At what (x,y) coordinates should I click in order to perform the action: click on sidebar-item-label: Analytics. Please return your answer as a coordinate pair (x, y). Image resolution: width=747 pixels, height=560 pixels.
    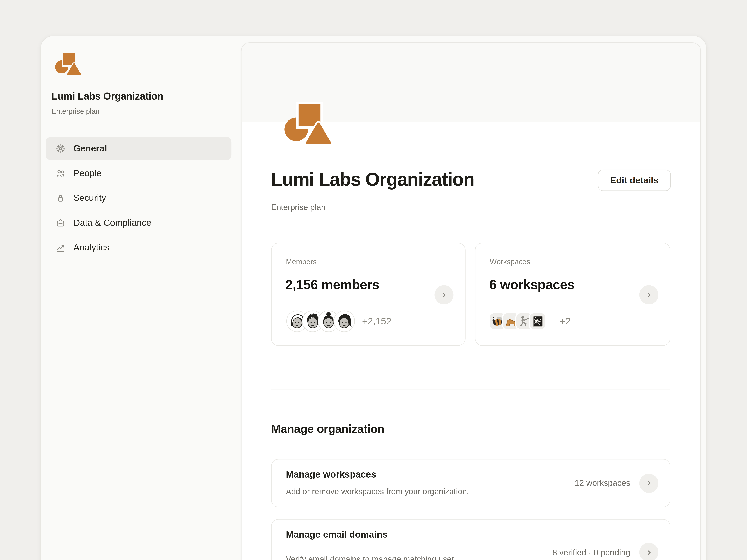
    Looking at the image, I should click on (91, 248).